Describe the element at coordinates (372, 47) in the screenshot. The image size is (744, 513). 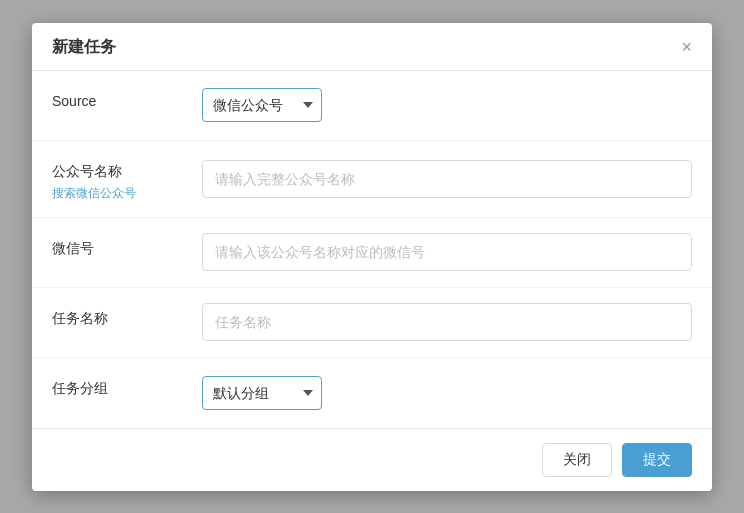
I see `modal-header: 新建任务 ×` at that location.